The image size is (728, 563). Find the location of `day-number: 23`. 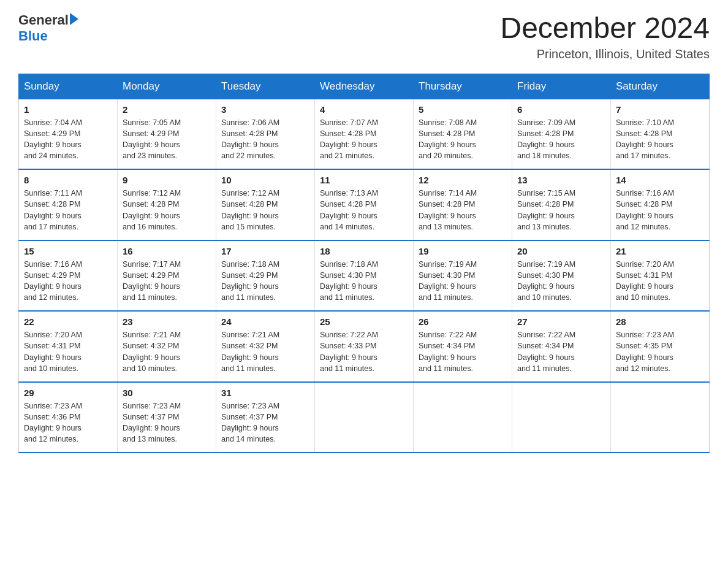

day-number: 23 is located at coordinates (167, 321).